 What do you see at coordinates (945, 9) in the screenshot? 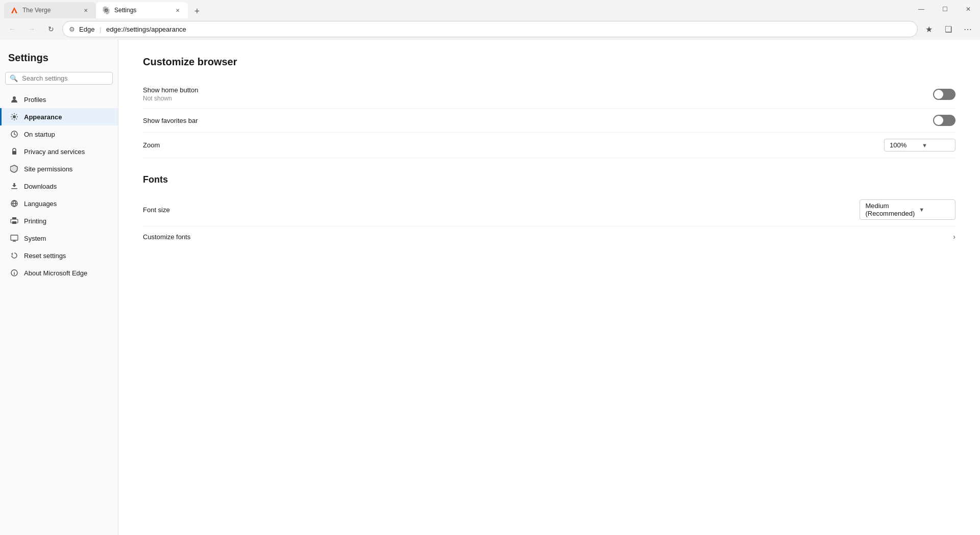
I see `window-controls: — ☐ ✕` at bounding box center [945, 9].